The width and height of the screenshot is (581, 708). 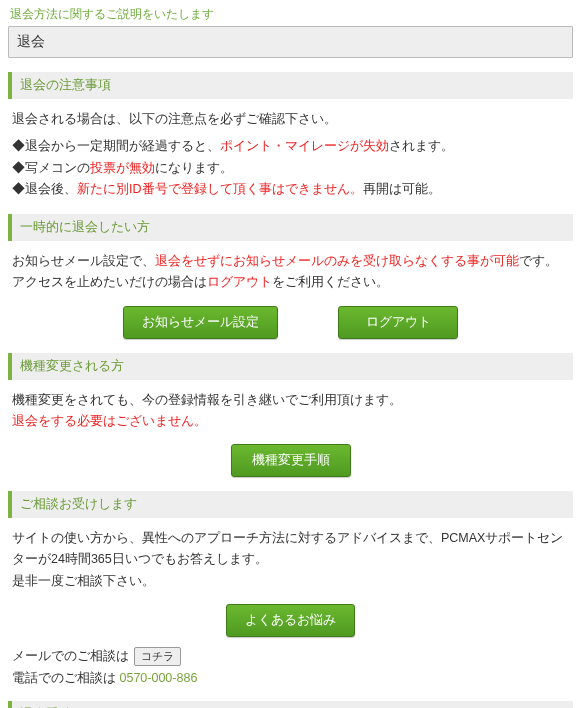 I want to click on text: 機種変更をされても、今の登録情報を引き継いでご利用頂けます。, so click(x=207, y=400).